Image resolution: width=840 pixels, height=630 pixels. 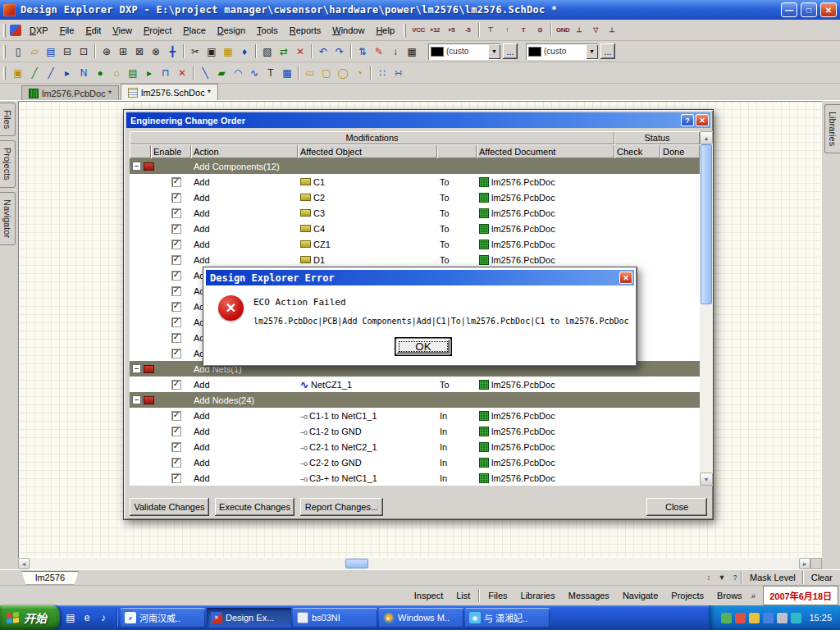 What do you see at coordinates (195, 52) in the screenshot?
I see `cut-icon: ✂` at bounding box center [195, 52].